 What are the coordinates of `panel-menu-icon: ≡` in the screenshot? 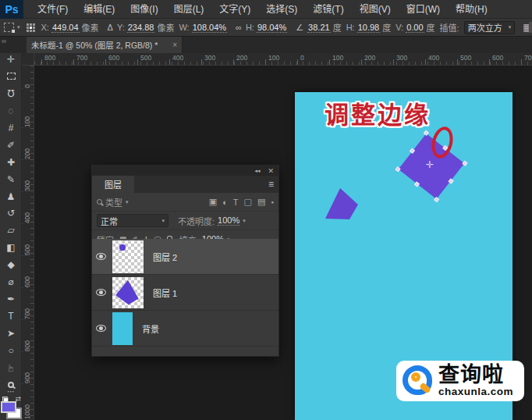 It's located at (271, 184).